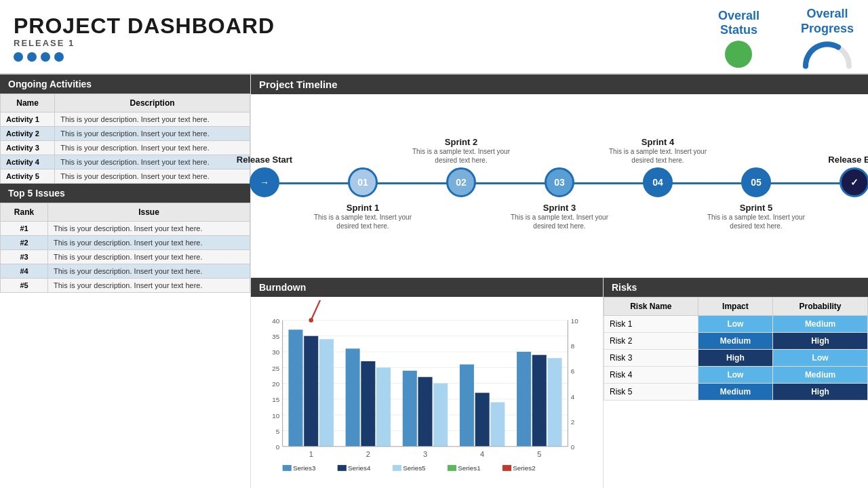  I want to click on svg-text: Series3, so click(304, 468).